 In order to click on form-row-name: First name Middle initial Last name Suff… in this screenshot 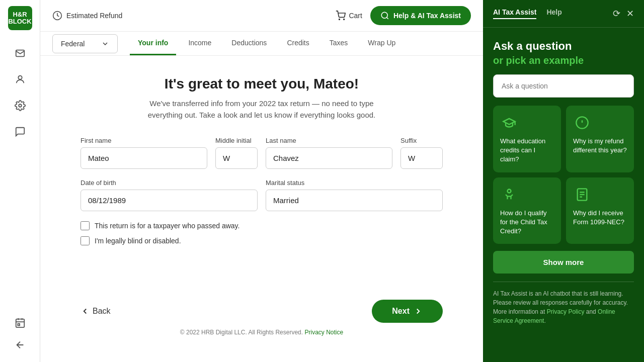, I will do `click(262, 153)`.